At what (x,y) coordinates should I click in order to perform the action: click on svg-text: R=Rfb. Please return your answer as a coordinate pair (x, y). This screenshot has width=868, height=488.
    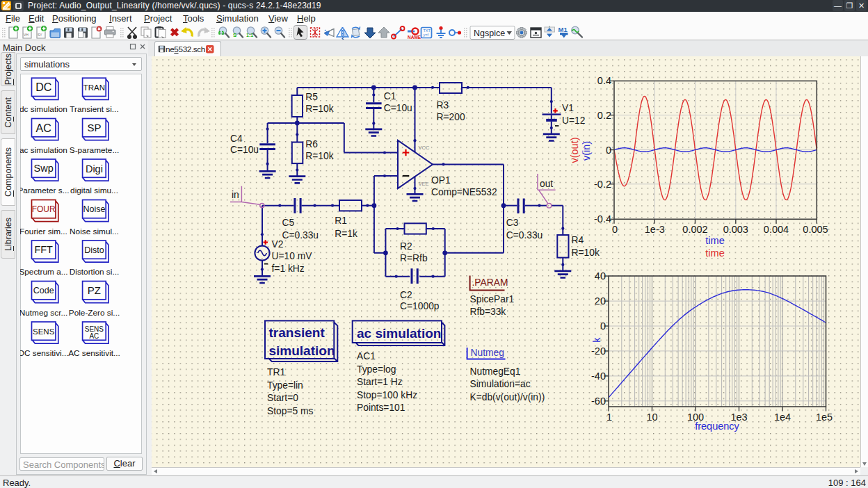
    Looking at the image, I should click on (414, 259).